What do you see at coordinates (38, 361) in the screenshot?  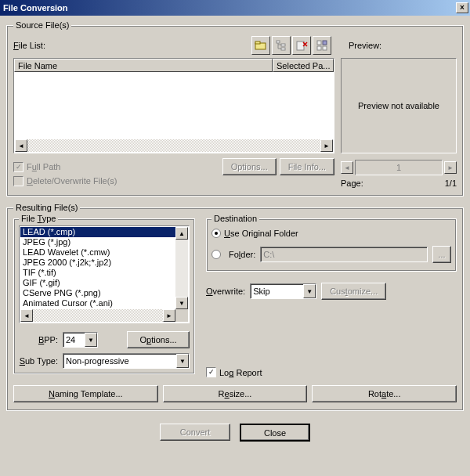 I see `subtype-label: Sub Type:` at bounding box center [38, 361].